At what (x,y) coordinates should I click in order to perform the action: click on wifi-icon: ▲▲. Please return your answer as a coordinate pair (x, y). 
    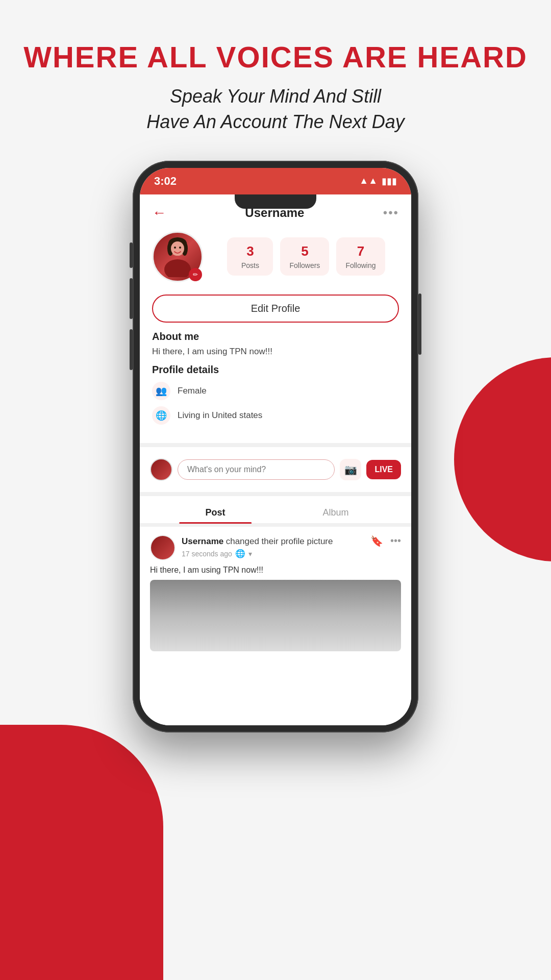
    Looking at the image, I should click on (368, 181).